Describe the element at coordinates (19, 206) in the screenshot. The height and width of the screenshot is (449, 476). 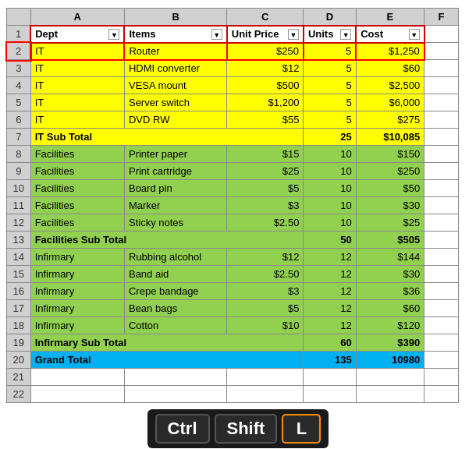
I see `row-num-cell: 11` at that location.